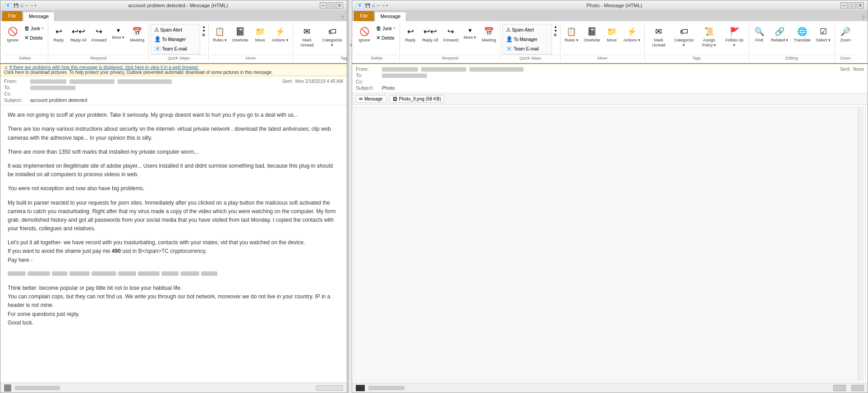 This screenshot has height=393, width=868. I want to click on left-forward-button: ↪ Forward, so click(99, 34).